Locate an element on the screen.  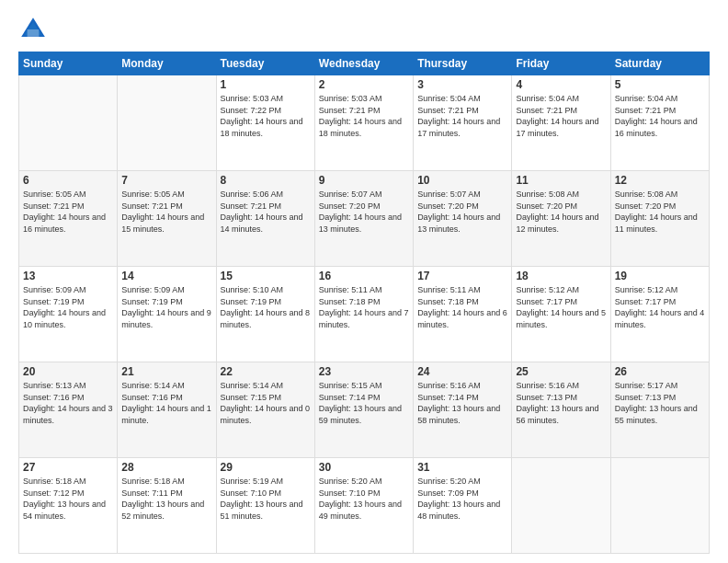
calendar-cell: 28Sunrise: 5:18 AM Sunset: 7:11 PM Dayli… is located at coordinates (167, 506).